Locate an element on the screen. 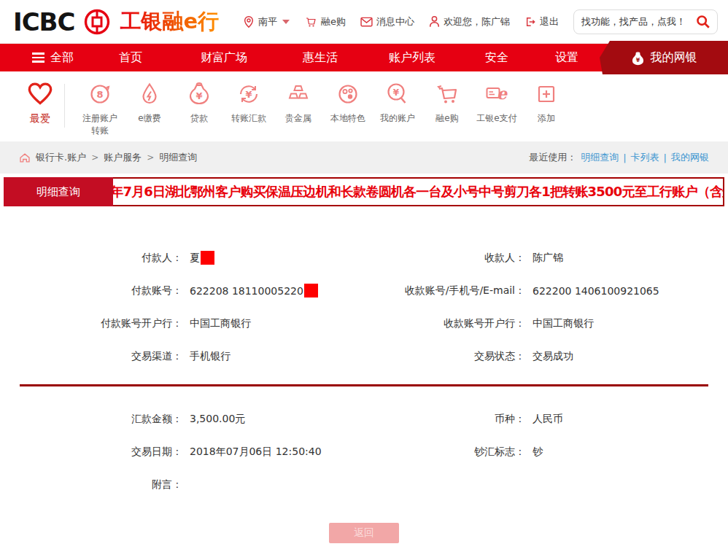 The image size is (728, 560). nav-item-all: 全部 is located at coordinates (53, 58).